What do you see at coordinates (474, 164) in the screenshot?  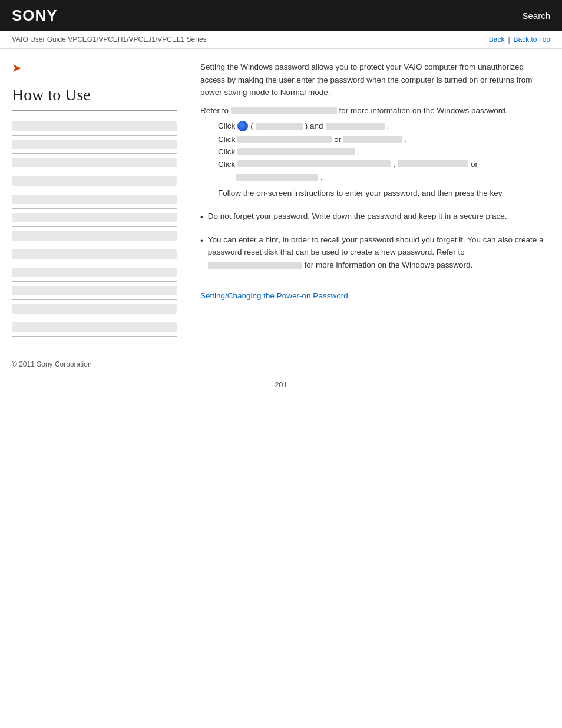 I see `step4-or-label: or` at bounding box center [474, 164].